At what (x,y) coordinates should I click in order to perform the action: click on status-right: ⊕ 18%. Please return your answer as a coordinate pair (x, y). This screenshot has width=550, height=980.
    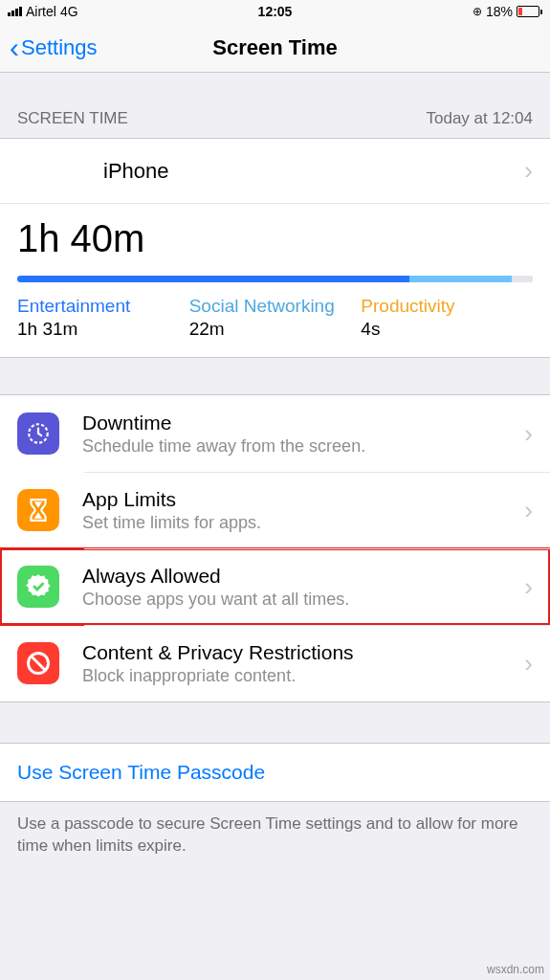
    Looking at the image, I should click on (507, 11).